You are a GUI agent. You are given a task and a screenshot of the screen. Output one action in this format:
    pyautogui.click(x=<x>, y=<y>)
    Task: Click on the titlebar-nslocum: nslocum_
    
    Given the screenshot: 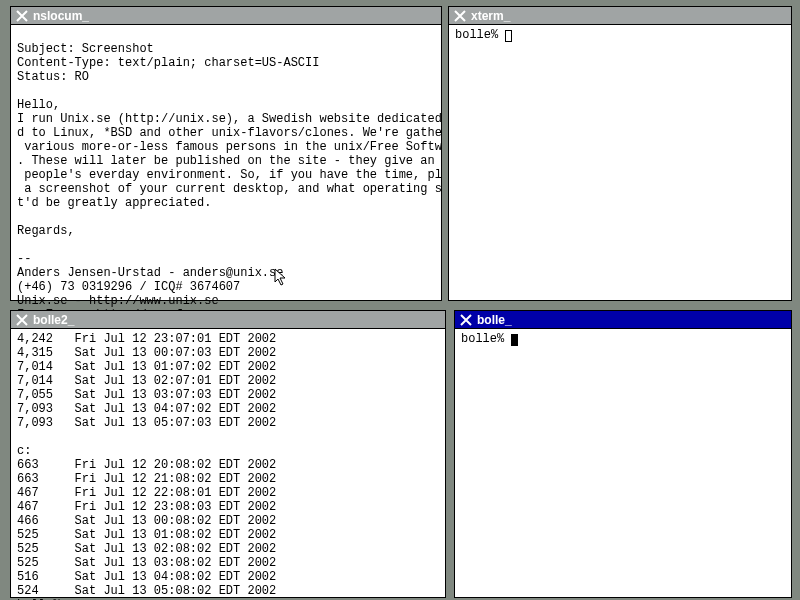 What is the action you would take?
    pyautogui.click(x=226, y=16)
    